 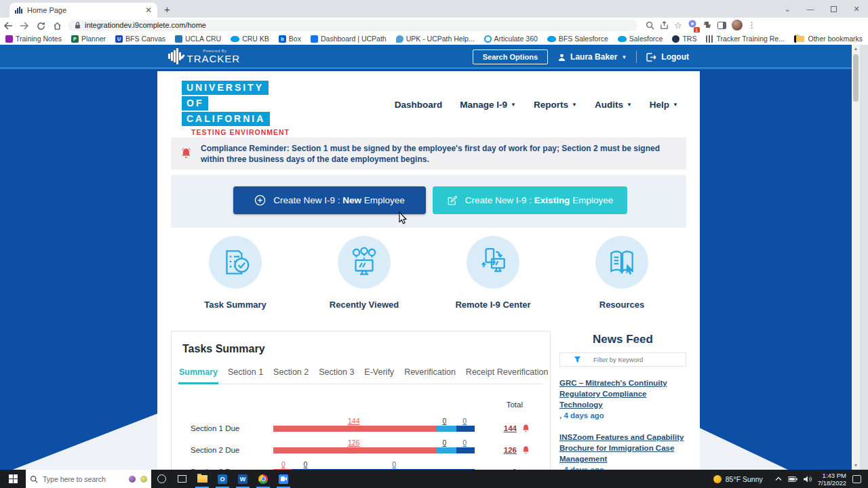 What do you see at coordinates (354, 443) in the screenshot?
I see `chart-value-label: 126` at bounding box center [354, 443].